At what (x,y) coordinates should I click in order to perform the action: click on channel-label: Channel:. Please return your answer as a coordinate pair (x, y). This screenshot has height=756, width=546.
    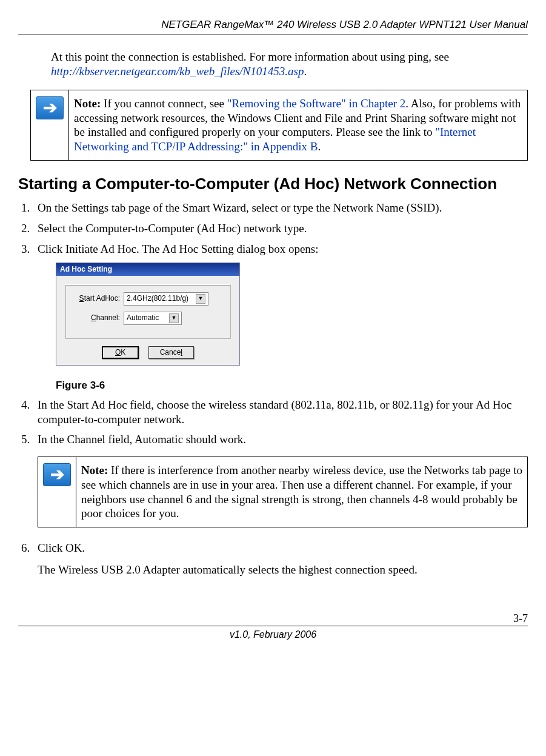
    Looking at the image, I should click on (96, 318).